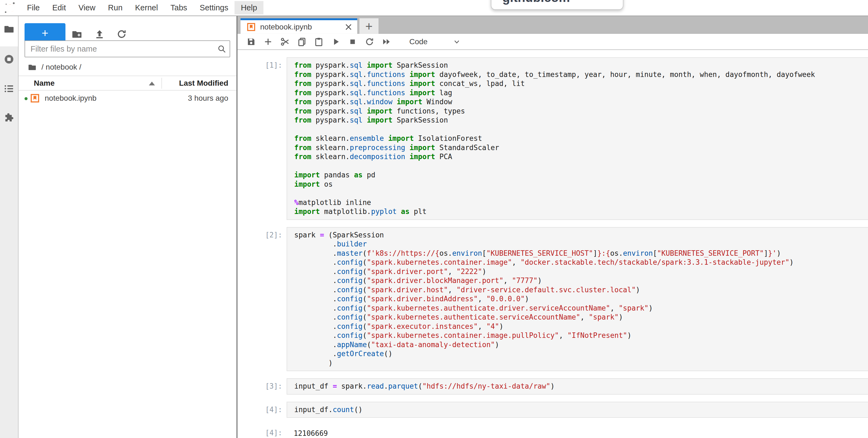 Image resolution: width=868 pixels, height=438 pixels. Describe the element at coordinates (262, 410) in the screenshot. I see `input-prompt: [4]:` at that location.